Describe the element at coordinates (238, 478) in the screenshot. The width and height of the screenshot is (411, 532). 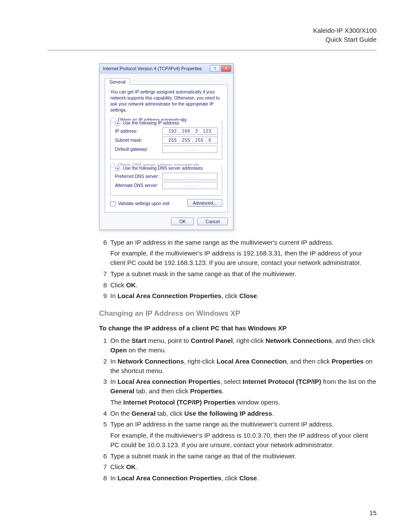
I see `xp-step-8: 8 In Local Area Connection Properties, c…` at that location.